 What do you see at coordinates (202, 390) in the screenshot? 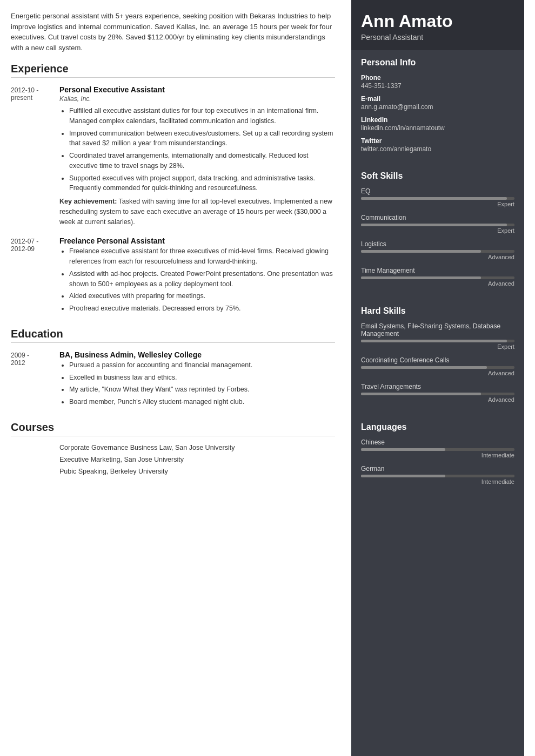
I see `list-item: My article, "Know What they Want" was re…` at bounding box center [202, 390].